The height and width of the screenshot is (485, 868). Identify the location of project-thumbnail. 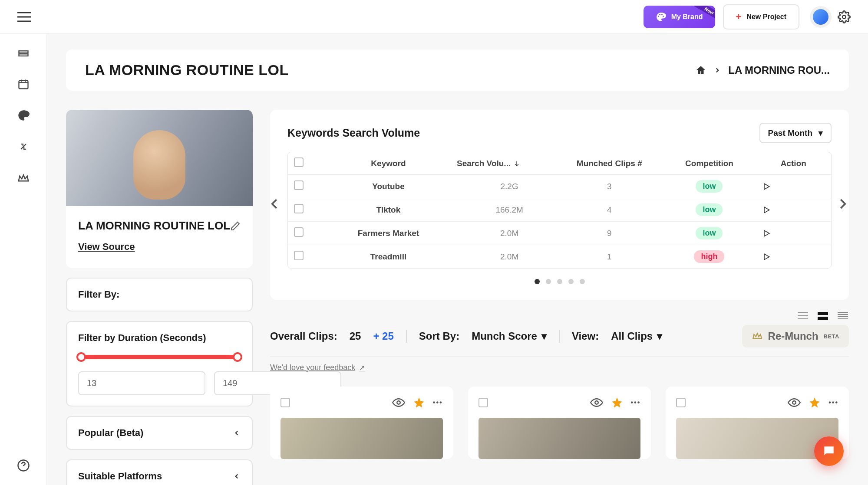
(159, 158).